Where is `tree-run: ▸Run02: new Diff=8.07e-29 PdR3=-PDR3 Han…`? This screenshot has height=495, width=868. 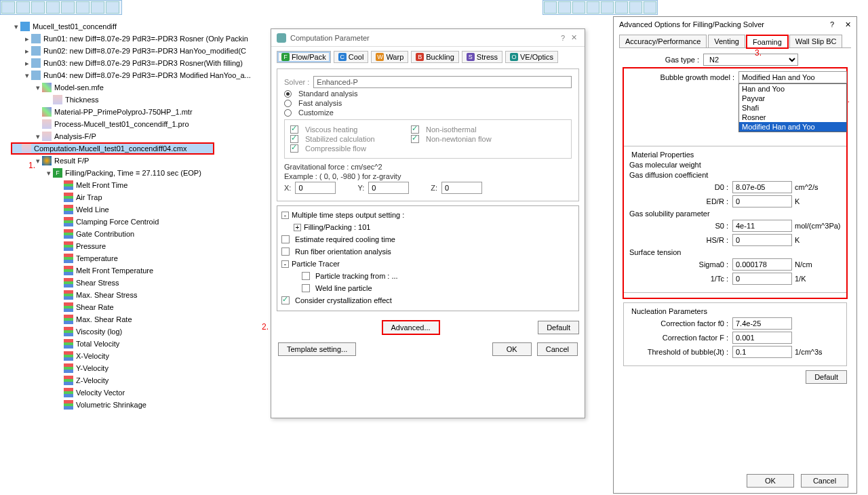 tree-run: ▸Run02: new Diff=8.07e-29 PdR3=-PDR3 Han… is located at coordinates (141, 51).